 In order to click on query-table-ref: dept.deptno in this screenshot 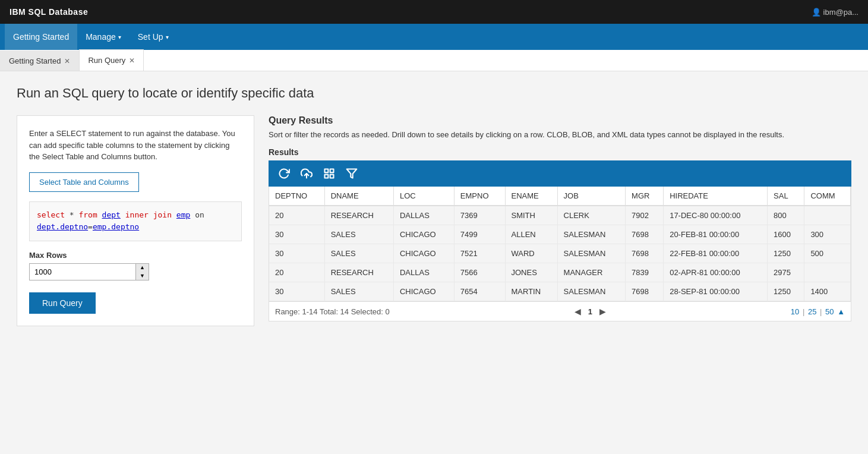, I will do `click(62, 227)`.